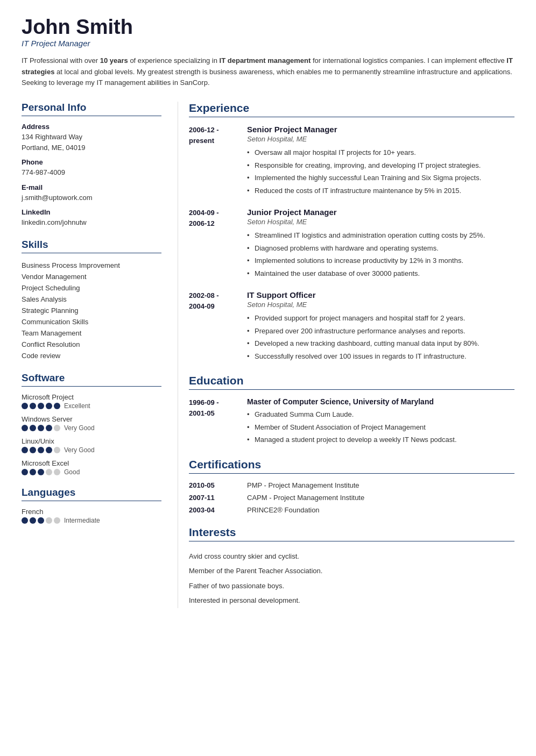  I want to click on date-start: 2006-12 -, so click(204, 130).